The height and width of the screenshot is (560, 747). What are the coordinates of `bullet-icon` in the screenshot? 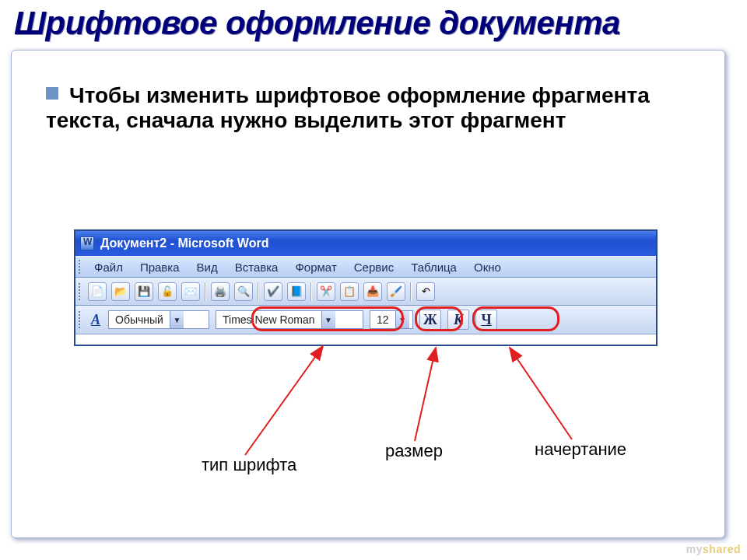 It's located at (52, 93).